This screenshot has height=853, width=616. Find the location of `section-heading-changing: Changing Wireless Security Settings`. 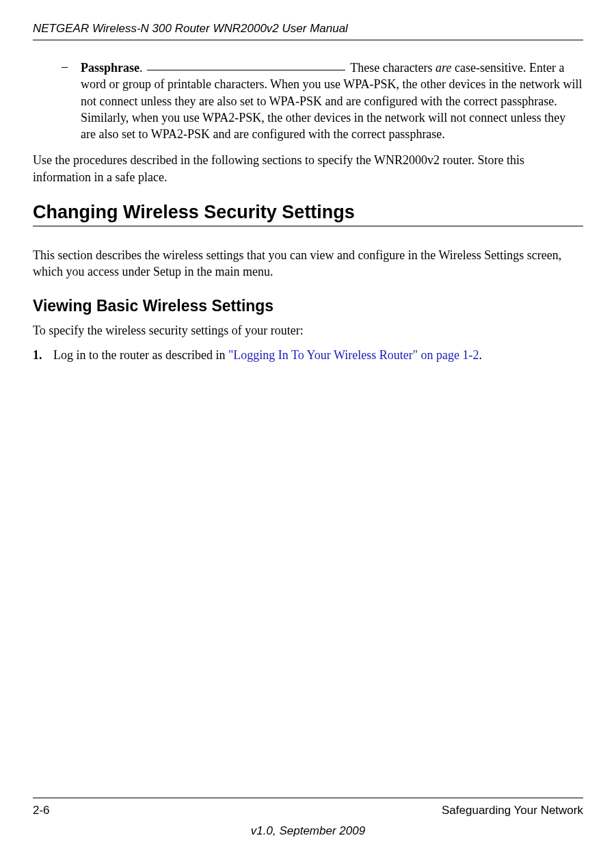

section-heading-changing: Changing Wireless Security Settings is located at coordinates (308, 212).